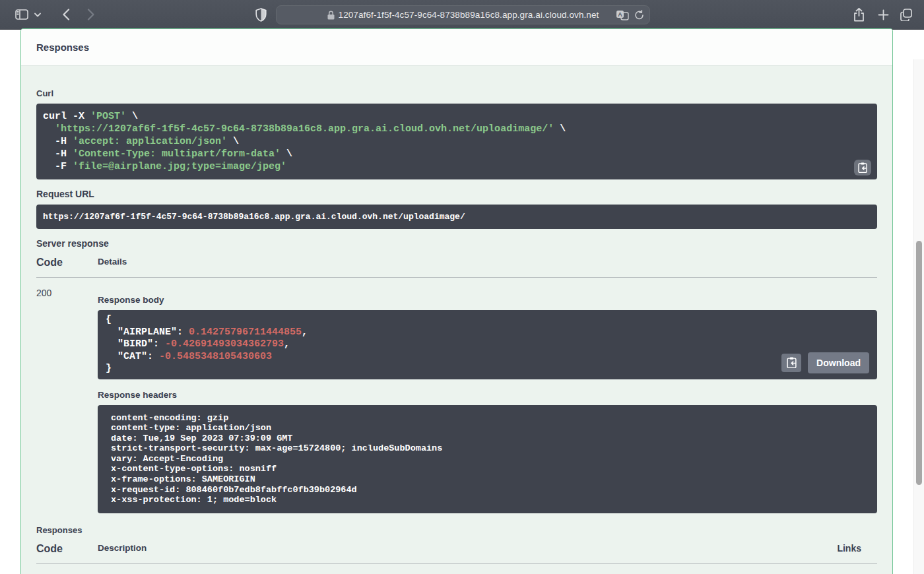  Describe the element at coordinates (457, 194) in the screenshot. I see `request-url-label: Request URL` at that location.